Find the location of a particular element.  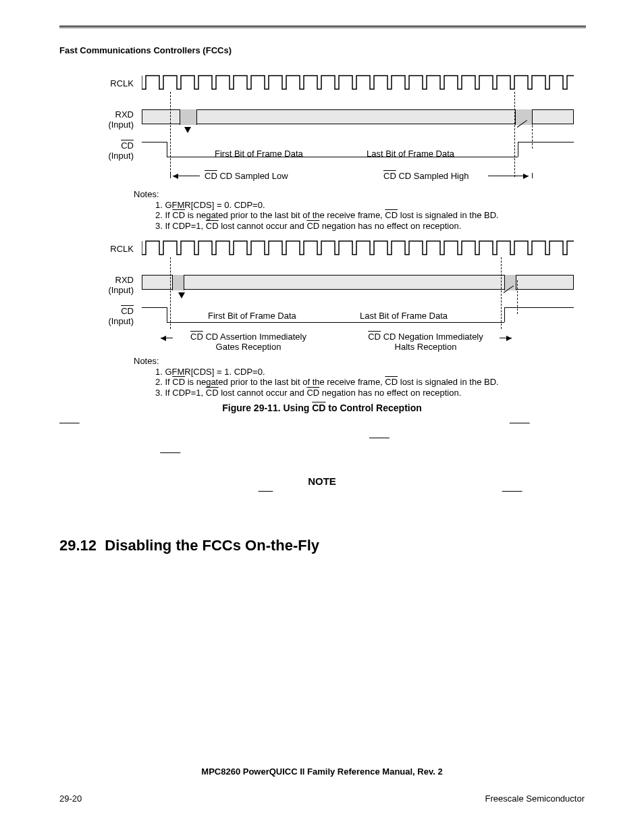

cd-high-left is located at coordinates (154, 142).